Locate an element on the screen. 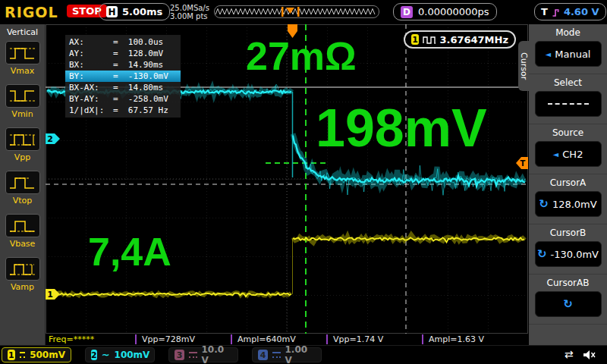  measure-item-vmax: Vmax is located at coordinates (23, 58).